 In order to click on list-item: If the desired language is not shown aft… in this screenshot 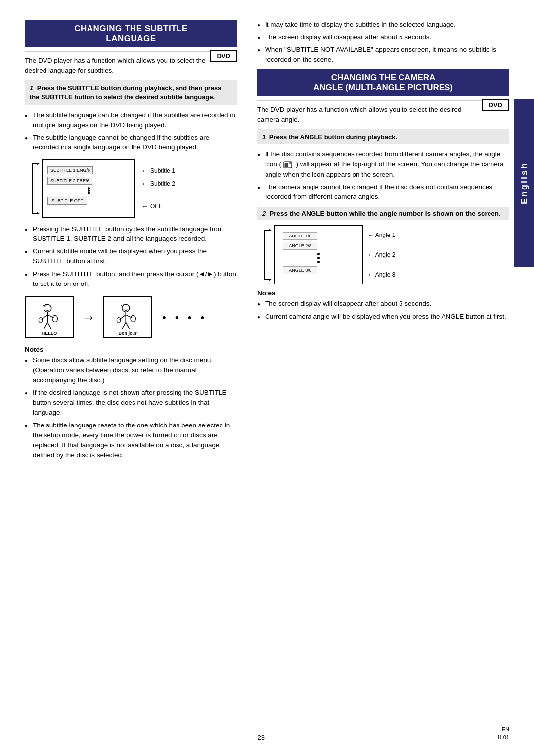, I will do `click(131, 403)`.